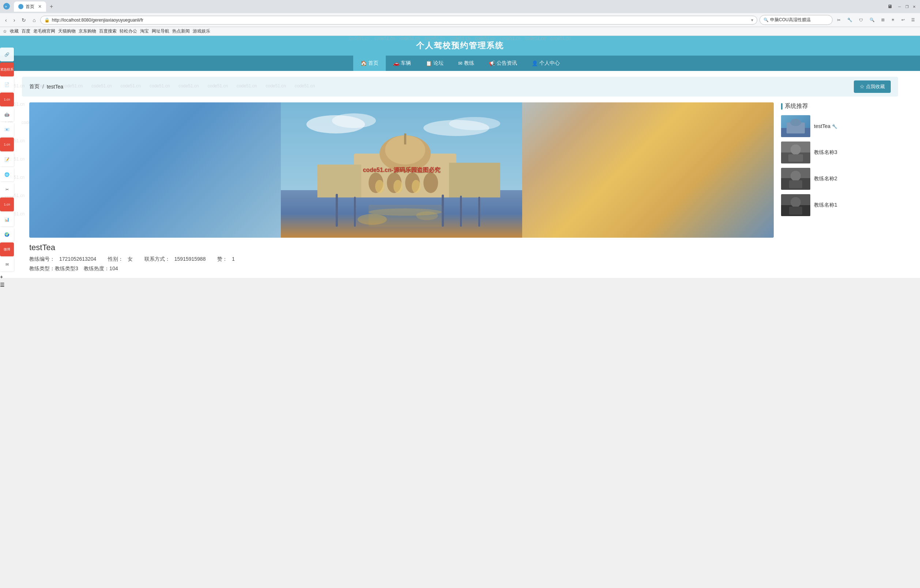 This screenshot has width=920, height=588. Describe the element at coordinates (7, 54) in the screenshot. I see `sidebar-icon-0: 🔗` at that location.